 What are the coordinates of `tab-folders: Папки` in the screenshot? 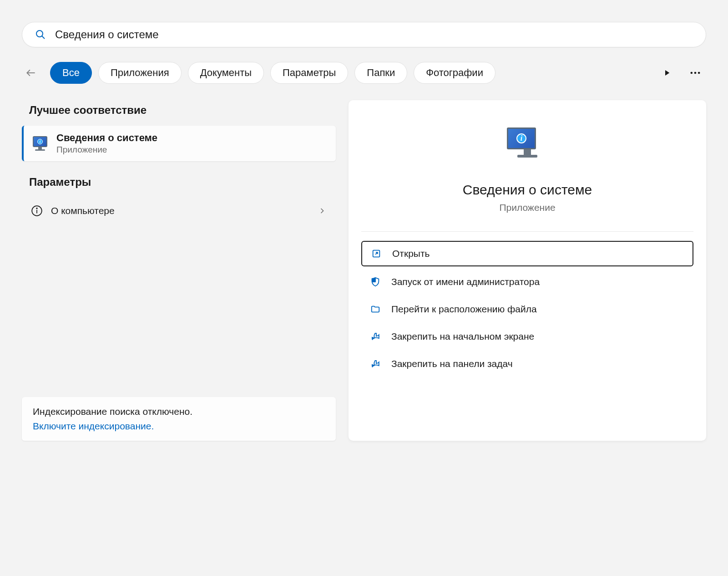 It's located at (381, 73).